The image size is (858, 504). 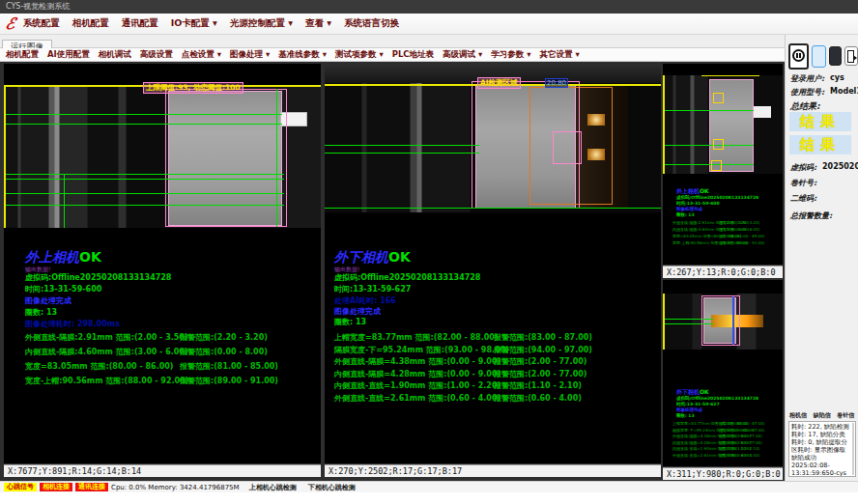 What do you see at coordinates (229, 380) in the screenshot?
I see `alarm-range: 报警范围:(89.00 - 91.00)` at bounding box center [229, 380].